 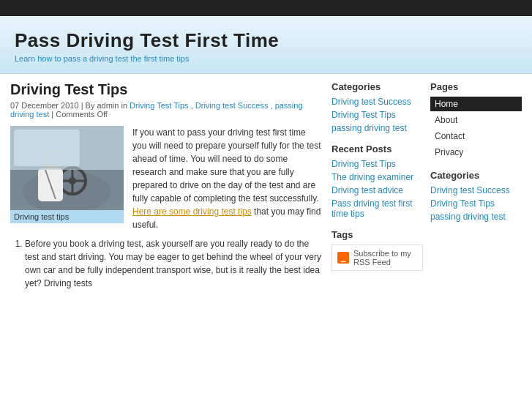 I want to click on post-tips-link: Here are some driving test tips, so click(x=192, y=212).